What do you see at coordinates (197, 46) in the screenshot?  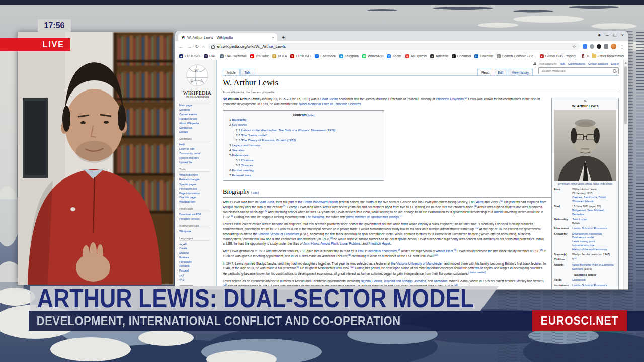 I see `reload-icon: ↻` at bounding box center [197, 46].